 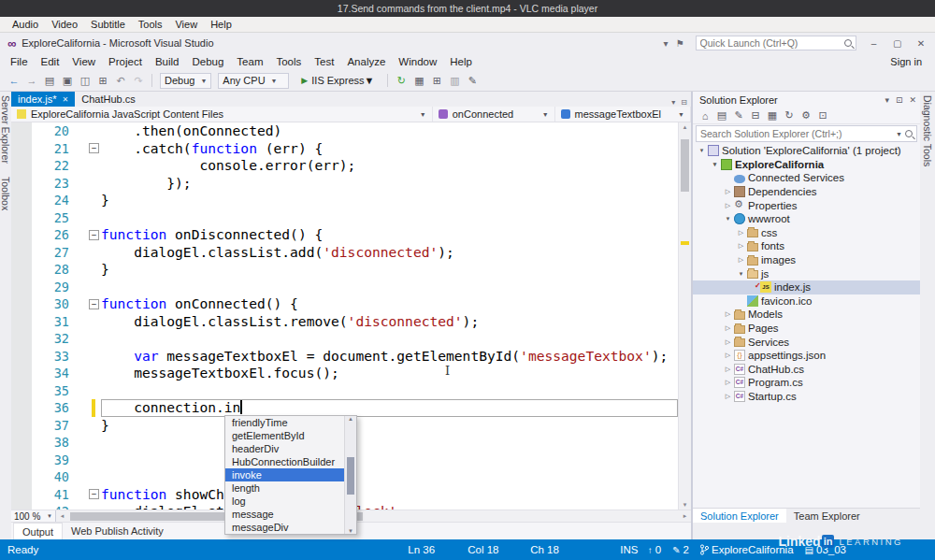 What do you see at coordinates (344, 357) in the screenshot?
I see `code-line-33: 33 var messageTextboxEl = document.getEl…` at bounding box center [344, 357].